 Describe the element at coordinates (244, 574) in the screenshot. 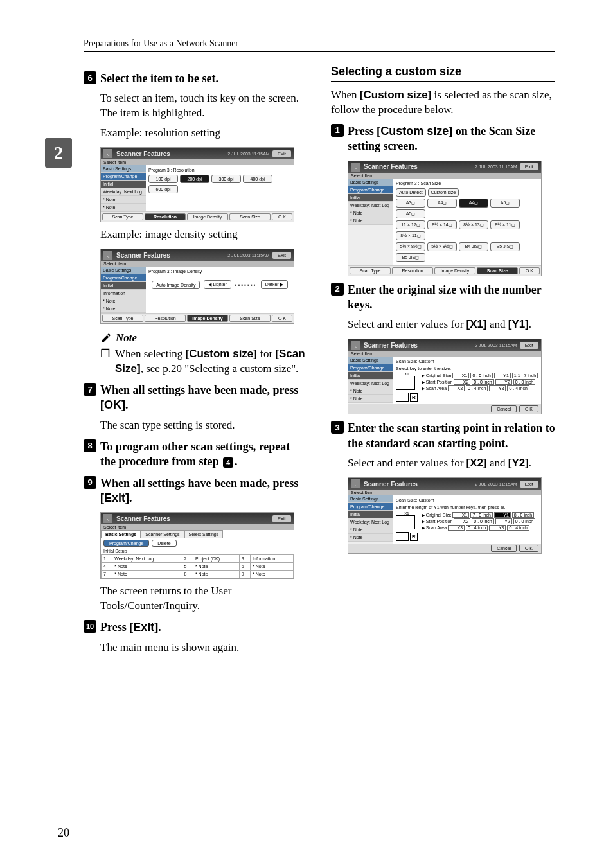

I see `table-cell: 9` at that location.